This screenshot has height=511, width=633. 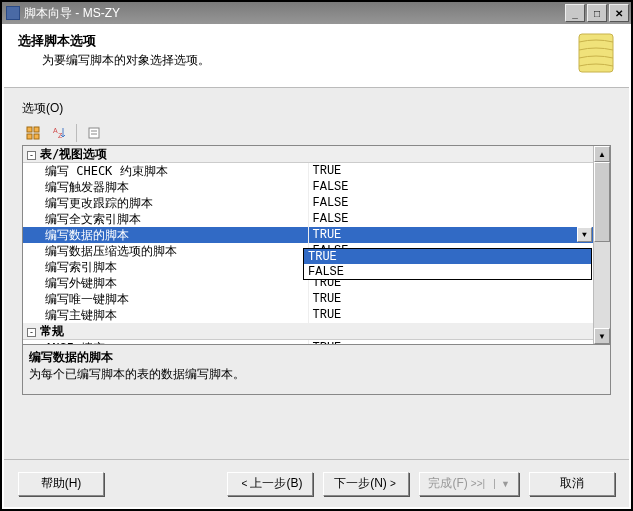 I want to click on alphabetical-view-button: AZ, so click(x=59, y=133).